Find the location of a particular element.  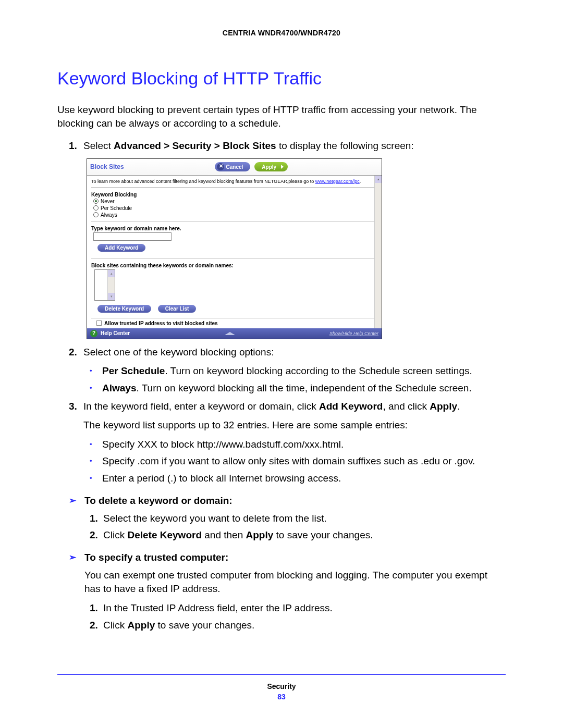

del-s2-mid: and then is located at coordinates (224, 535).